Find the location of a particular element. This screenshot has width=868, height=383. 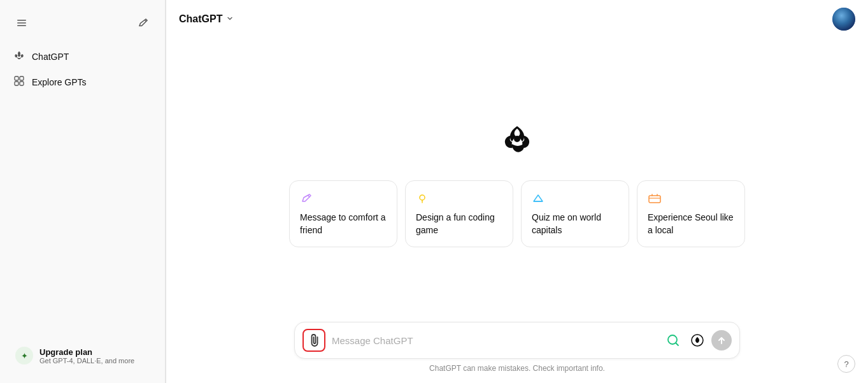

card-comfort-text: Message to comfort a friend is located at coordinates (343, 224).